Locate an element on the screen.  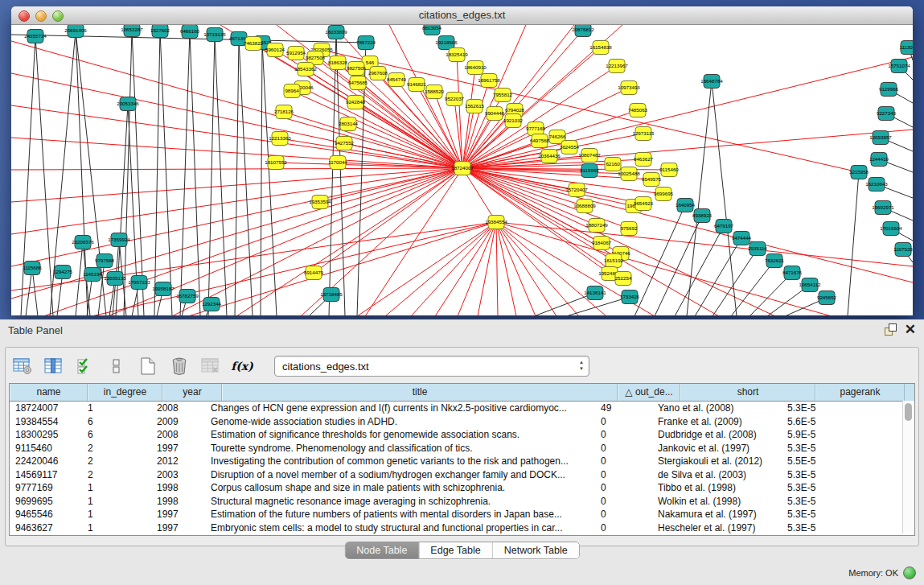
memory-status-label: Memory: OK is located at coordinates (873, 573).